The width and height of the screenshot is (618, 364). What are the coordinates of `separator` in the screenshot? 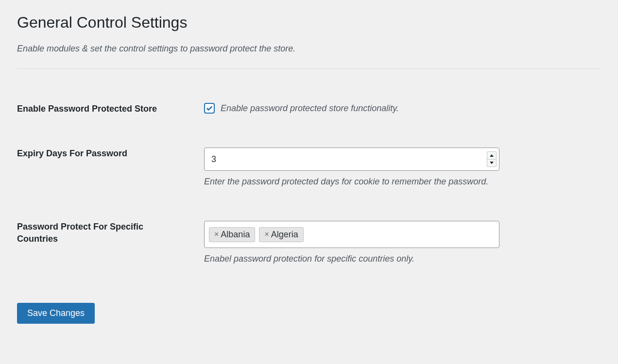 It's located at (309, 69).